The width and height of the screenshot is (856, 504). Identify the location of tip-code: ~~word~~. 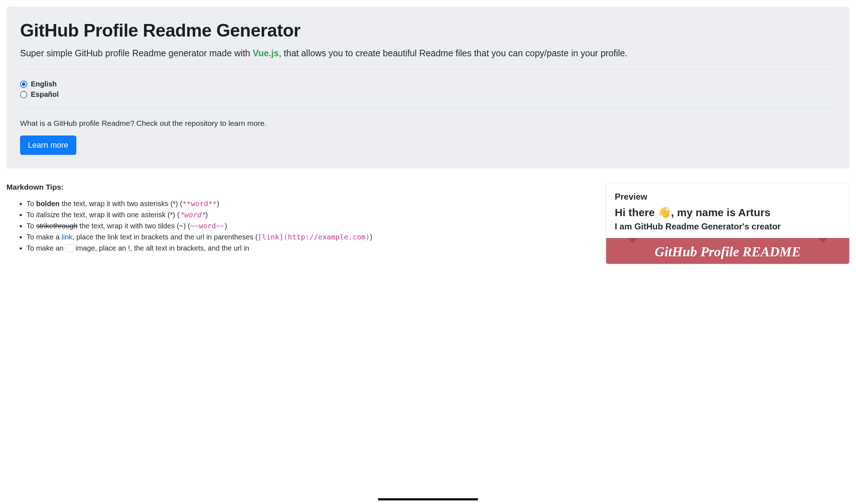
(207, 226).